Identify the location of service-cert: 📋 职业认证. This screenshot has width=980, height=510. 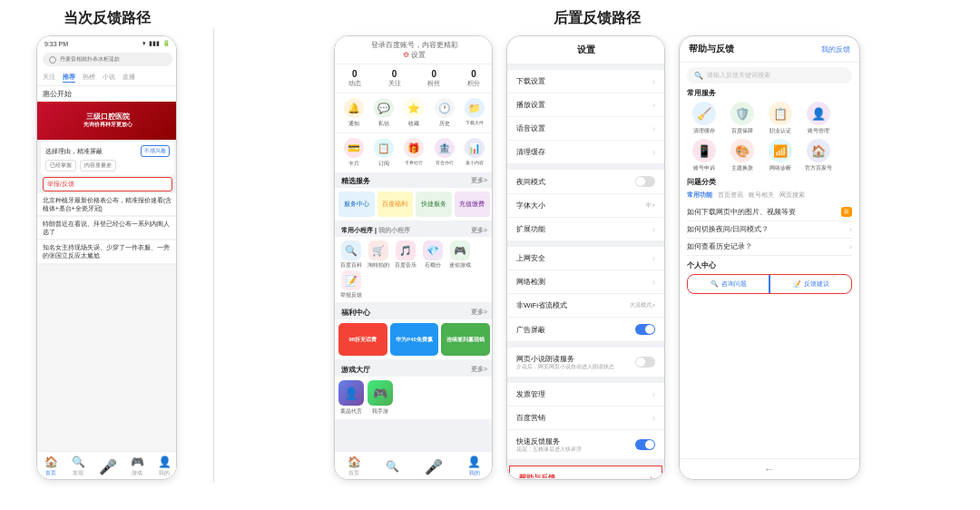
(780, 118).